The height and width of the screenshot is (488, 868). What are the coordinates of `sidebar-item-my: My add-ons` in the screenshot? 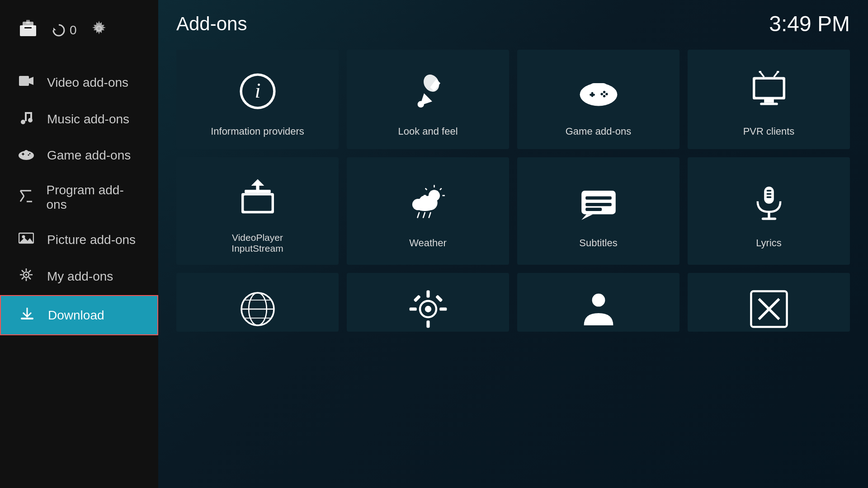 It's located at (79, 277).